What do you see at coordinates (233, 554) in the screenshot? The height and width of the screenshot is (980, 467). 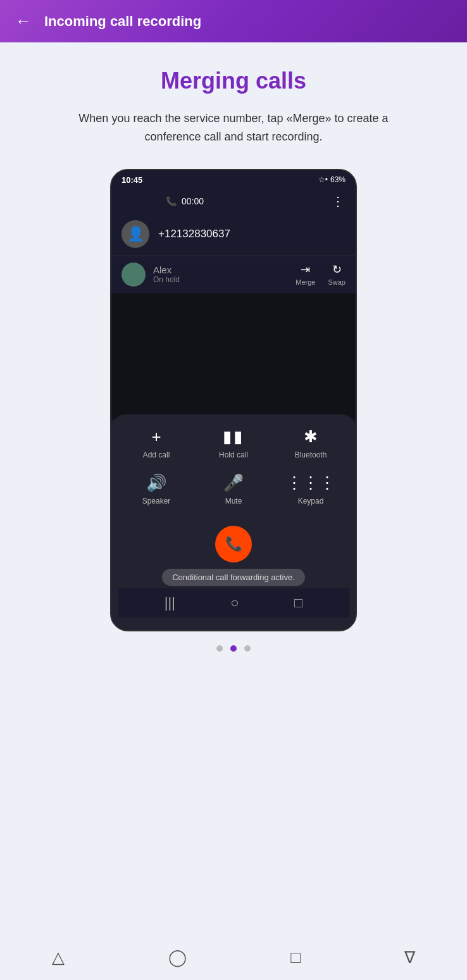 I see `end-call-area: 📞 Conditional call forwarding active.` at bounding box center [233, 554].